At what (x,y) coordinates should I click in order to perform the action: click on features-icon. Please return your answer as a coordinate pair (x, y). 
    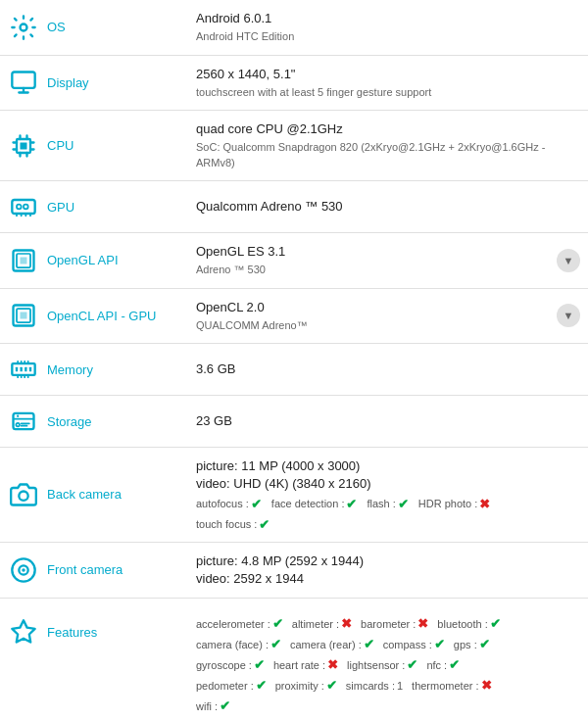
    Looking at the image, I should click on (24, 632).